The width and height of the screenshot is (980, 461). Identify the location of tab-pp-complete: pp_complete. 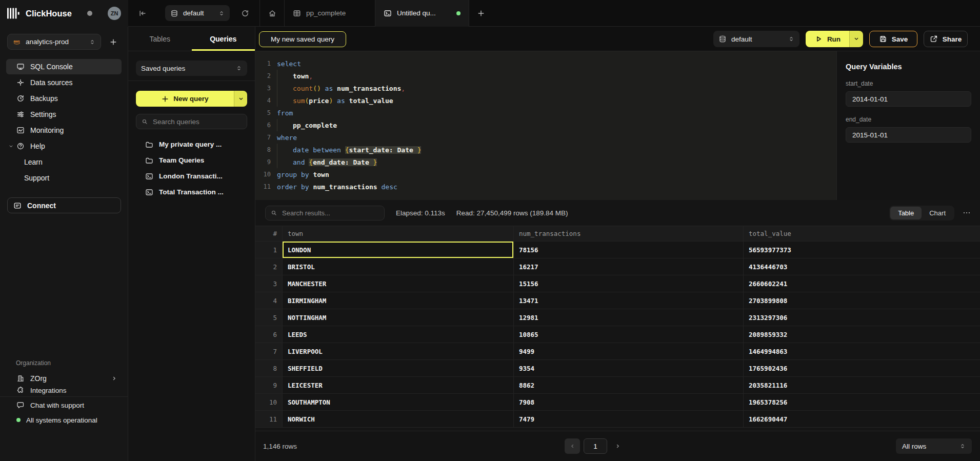
(330, 13).